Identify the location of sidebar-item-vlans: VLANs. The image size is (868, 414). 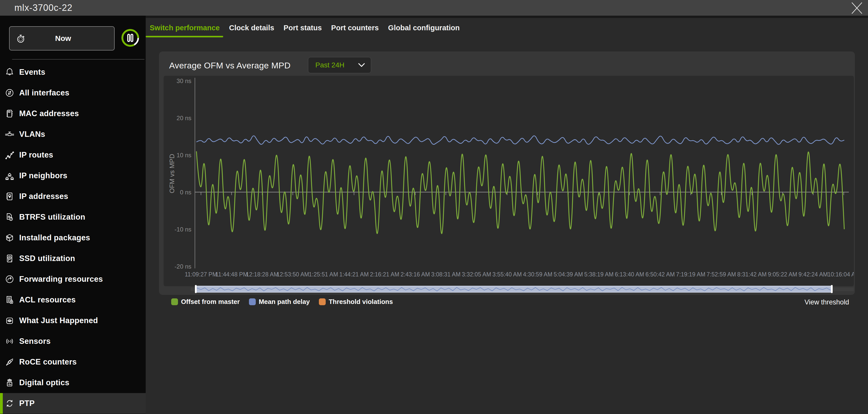
(73, 134).